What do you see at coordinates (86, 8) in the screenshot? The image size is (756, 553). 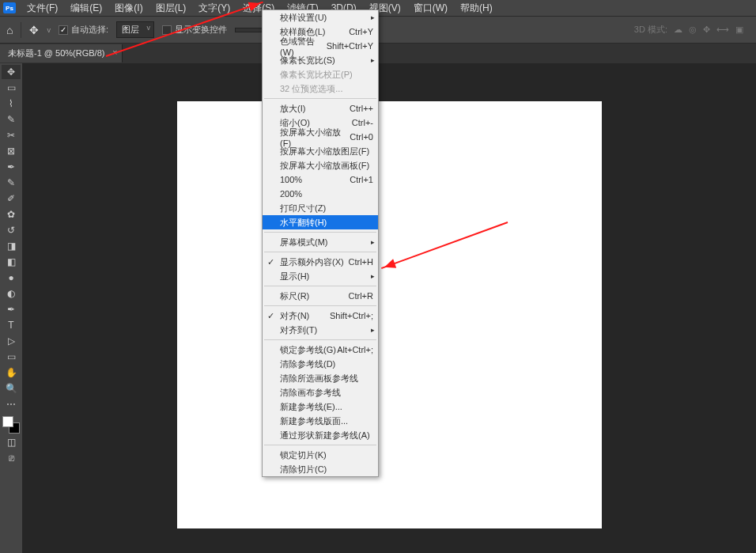 I see `menu-edit: 编辑(E)` at bounding box center [86, 8].